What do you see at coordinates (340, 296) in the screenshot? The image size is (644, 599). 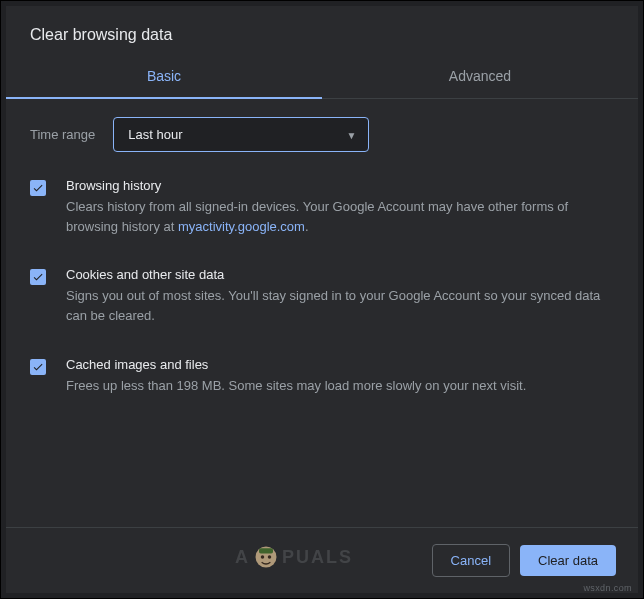 I see `option-text: Cookies and other site data Signs you ou…` at bounding box center [340, 296].